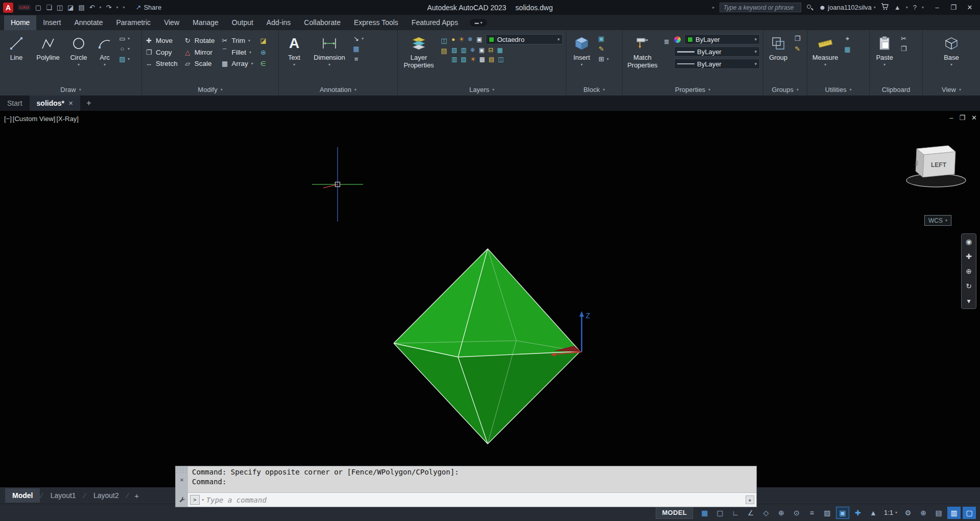 This screenshot has height=521, width=980. I want to click on panel-footer-view: View▾, so click(951, 90).